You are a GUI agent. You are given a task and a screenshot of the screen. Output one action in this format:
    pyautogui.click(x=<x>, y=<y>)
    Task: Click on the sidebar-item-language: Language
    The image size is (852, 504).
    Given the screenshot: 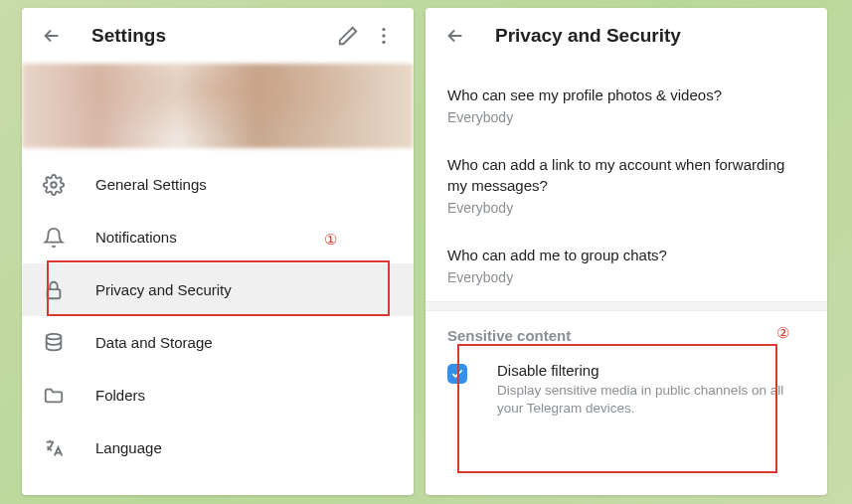 What is the action you would take?
    pyautogui.click(x=218, y=447)
    